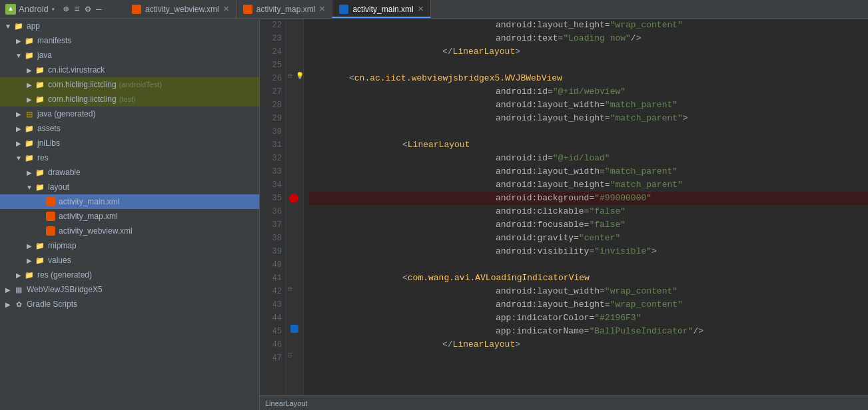  Describe the element at coordinates (129, 143) in the screenshot. I see `sidebar-item-jnilibs: ▶ 📁 jniLibs` at that location.